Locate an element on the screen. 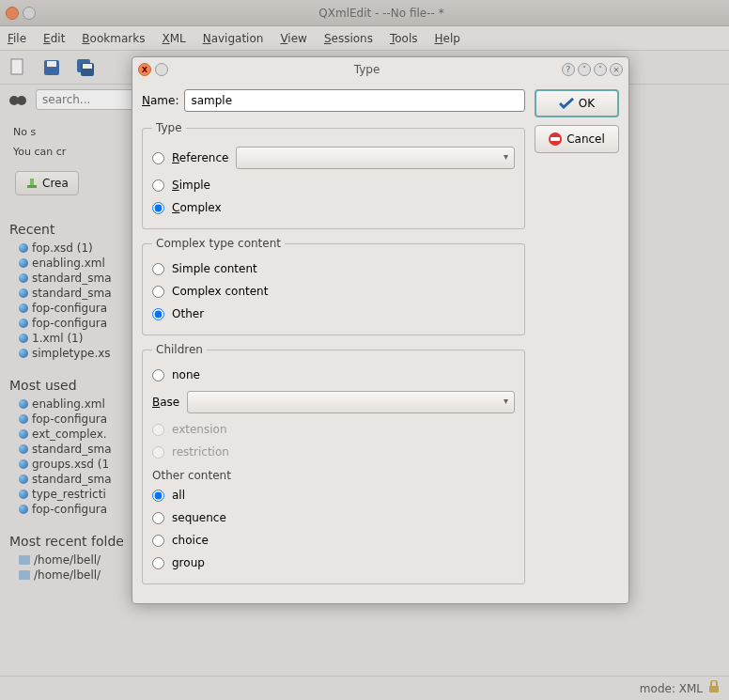 The height and width of the screenshot is (700, 729). simple-content-radio is located at coordinates (158, 269).